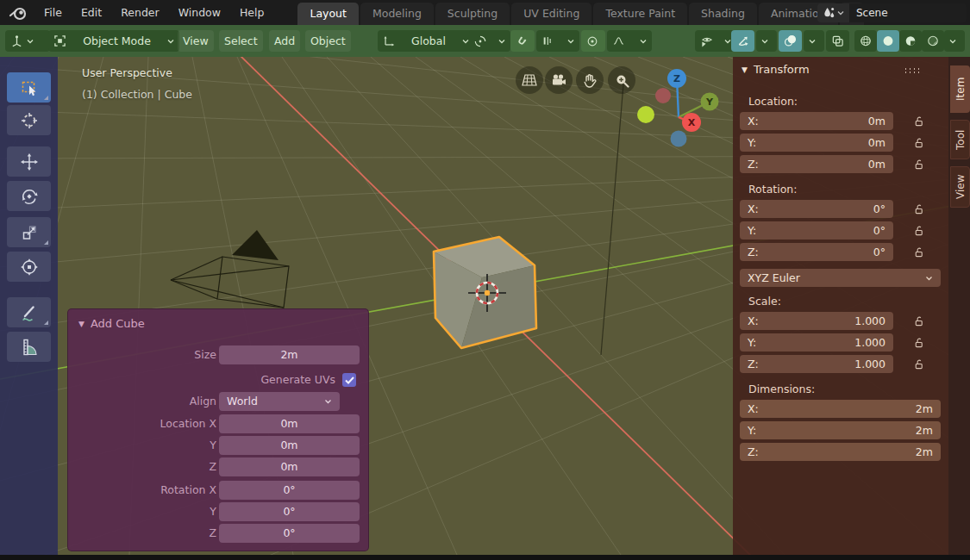 The image size is (970, 560). I want to click on editor-type-button, so click(28, 41).